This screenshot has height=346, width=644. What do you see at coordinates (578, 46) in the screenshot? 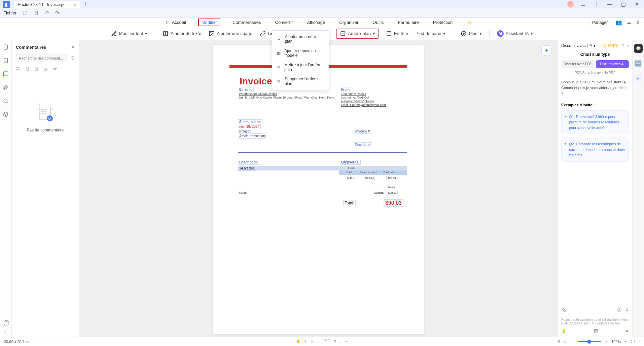
I see `ai-panel-title: Discuter avec l'IA ▾` at bounding box center [578, 46].